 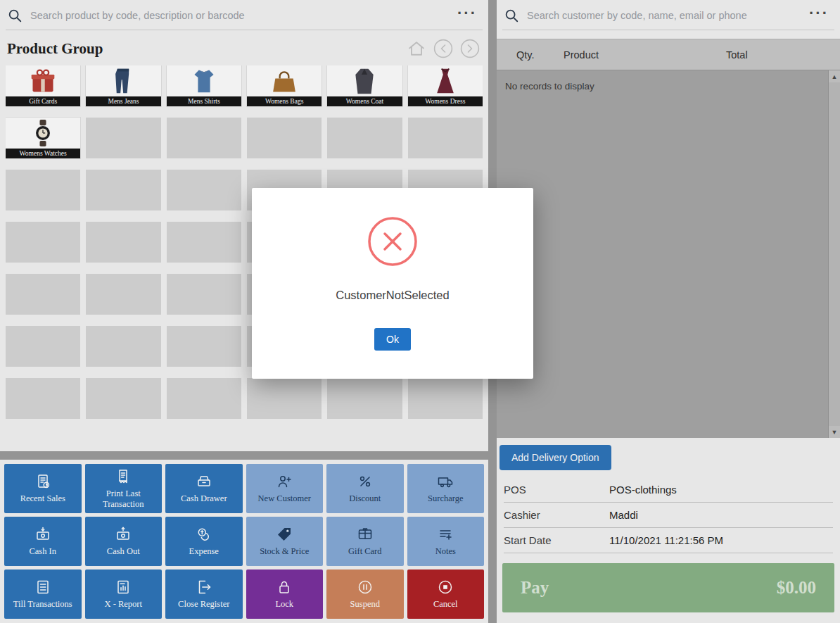 I want to click on error-dialog: CustomerNotSelected Ok, so click(x=393, y=283).